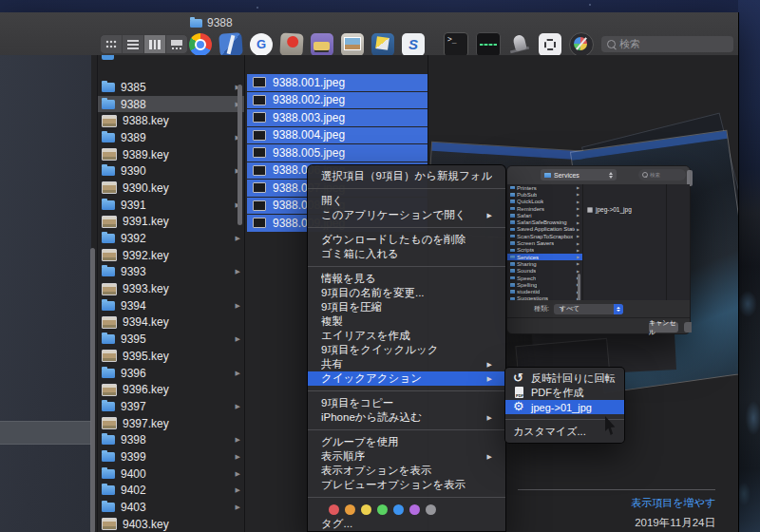 The height and width of the screenshot is (532, 760). What do you see at coordinates (261, 45) in the screenshot?
I see `g-app-icon` at bounding box center [261, 45].